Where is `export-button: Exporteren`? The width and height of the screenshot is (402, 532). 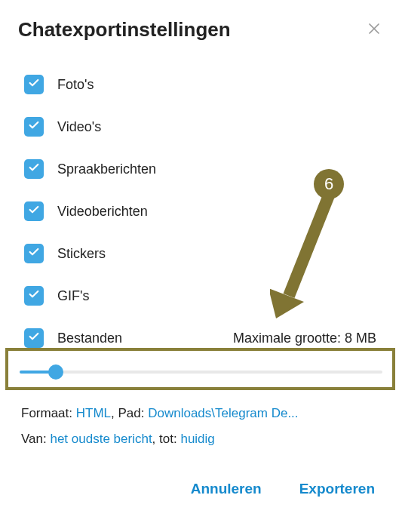 export-button: Exporteren is located at coordinates (337, 489).